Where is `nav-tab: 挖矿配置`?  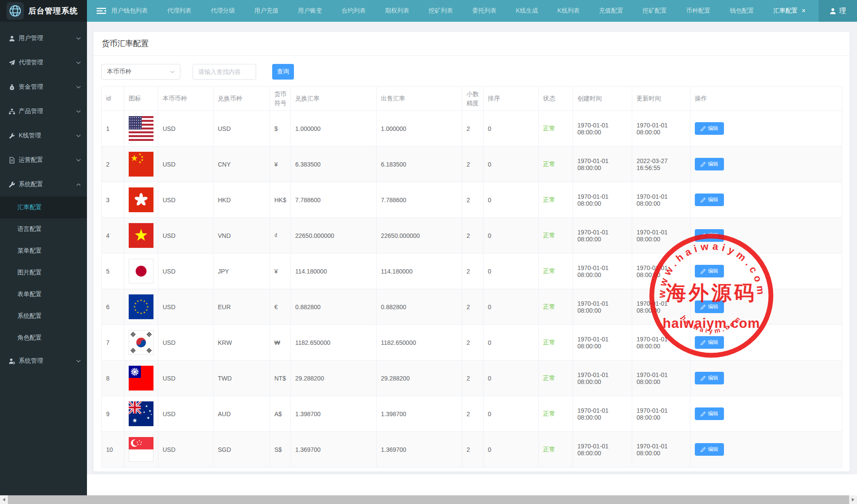 nav-tab: 挖矿配置 is located at coordinates (655, 11).